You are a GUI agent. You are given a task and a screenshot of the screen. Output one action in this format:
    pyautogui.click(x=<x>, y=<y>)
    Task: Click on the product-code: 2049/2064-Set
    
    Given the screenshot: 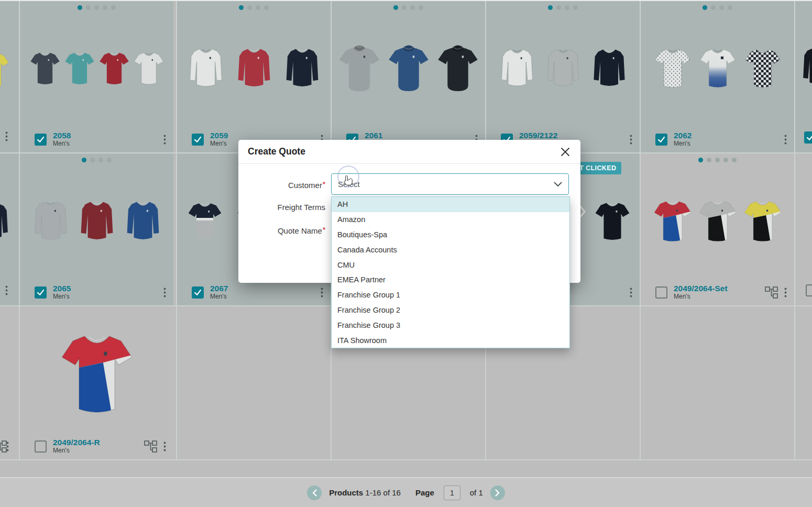 What is the action you would take?
    pyautogui.click(x=701, y=288)
    